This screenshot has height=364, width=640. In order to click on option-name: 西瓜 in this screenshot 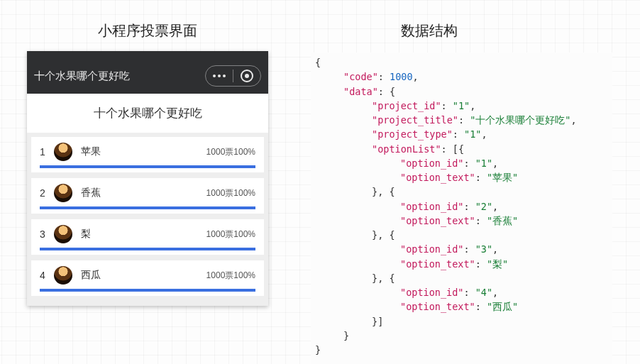, I will do `click(139, 275)`.